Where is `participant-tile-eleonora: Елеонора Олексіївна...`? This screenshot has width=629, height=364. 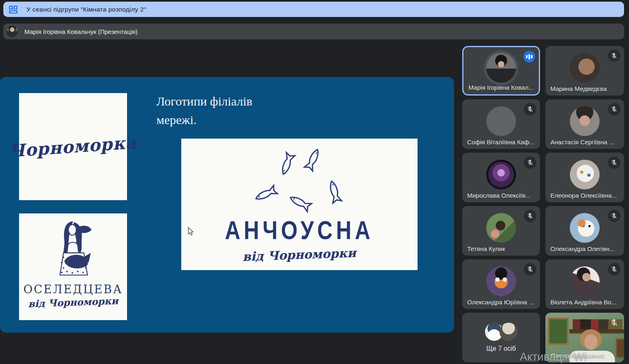 participant-tile-eleonora: Елеонора Олексіївна... is located at coordinates (585, 177).